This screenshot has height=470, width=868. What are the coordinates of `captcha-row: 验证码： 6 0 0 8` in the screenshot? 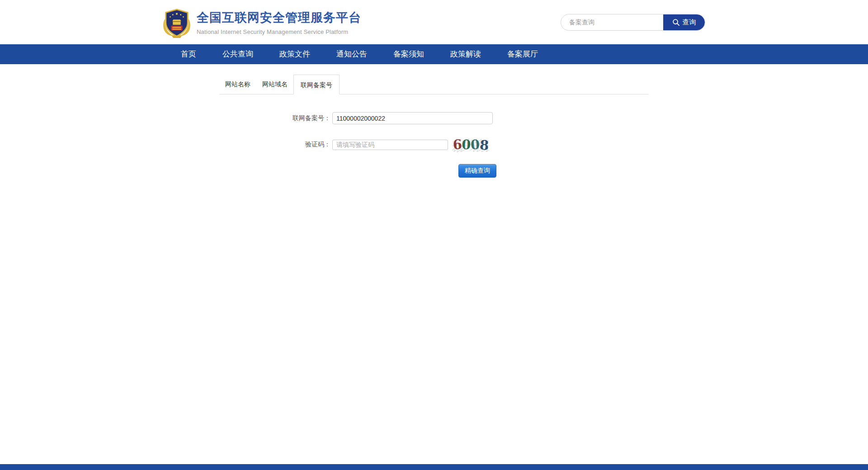 It's located at (434, 145).